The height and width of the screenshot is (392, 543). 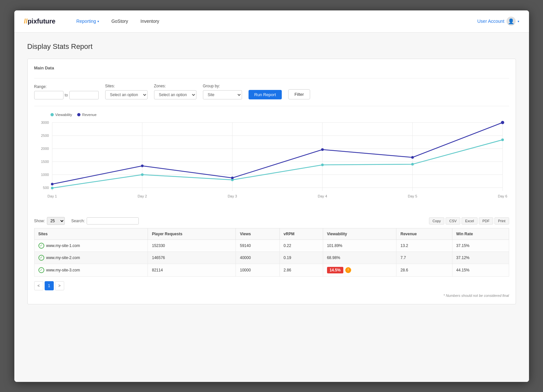 I want to click on svg-text: 500, so click(x=46, y=188).